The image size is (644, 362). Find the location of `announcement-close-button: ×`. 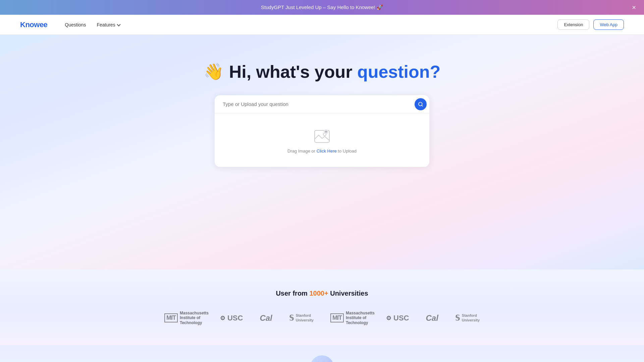

announcement-close-button: × is located at coordinates (634, 7).